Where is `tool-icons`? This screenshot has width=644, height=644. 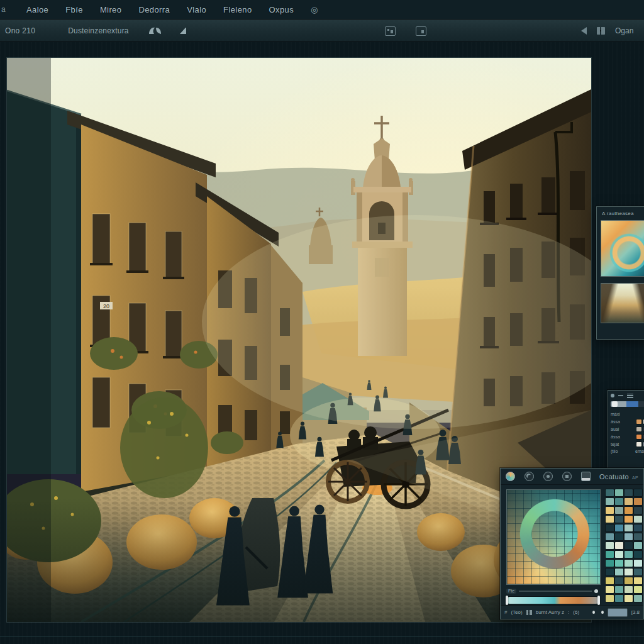
tool-icons is located at coordinates (170, 31).